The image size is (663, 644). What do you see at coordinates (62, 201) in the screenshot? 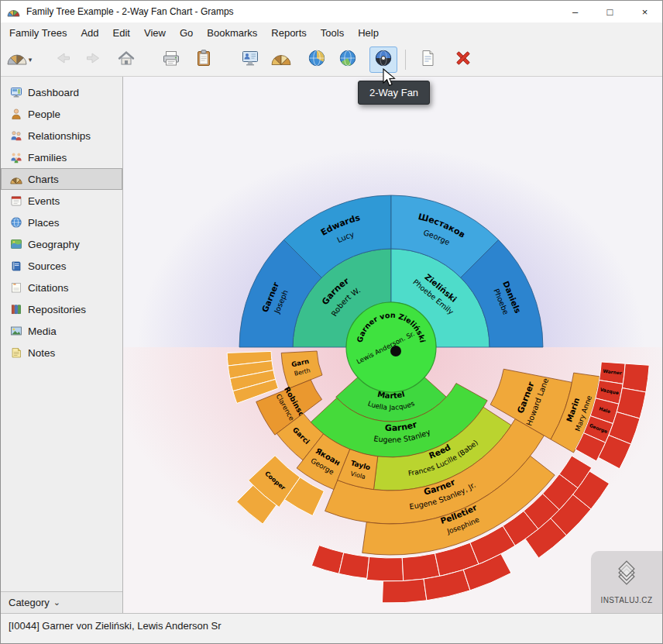
I see `sidebar-item-events: Events` at bounding box center [62, 201].